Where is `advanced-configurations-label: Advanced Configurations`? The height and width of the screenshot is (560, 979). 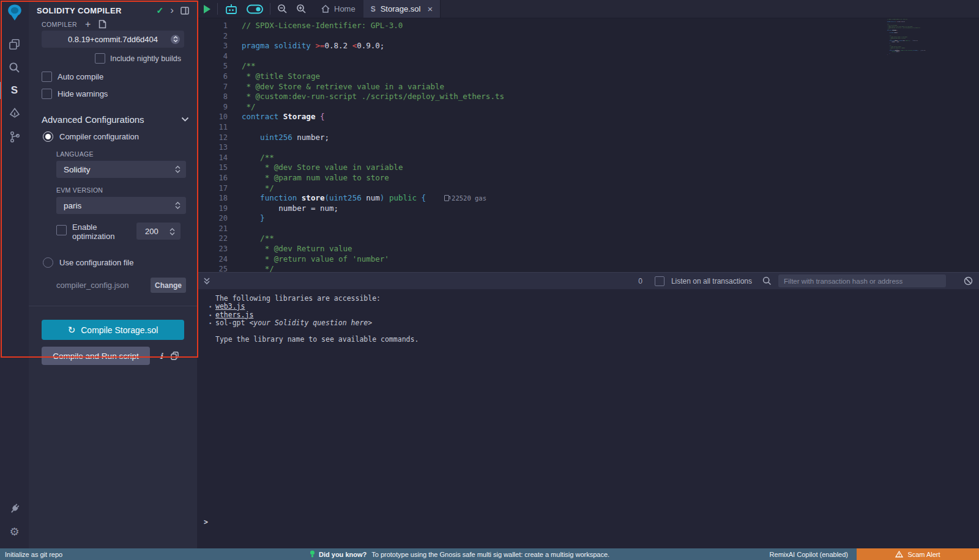 advanced-configurations-label: Advanced Configurations is located at coordinates (111, 120).